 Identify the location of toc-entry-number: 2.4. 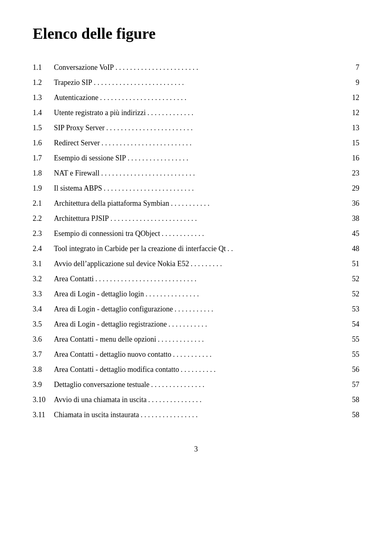
(43, 249).